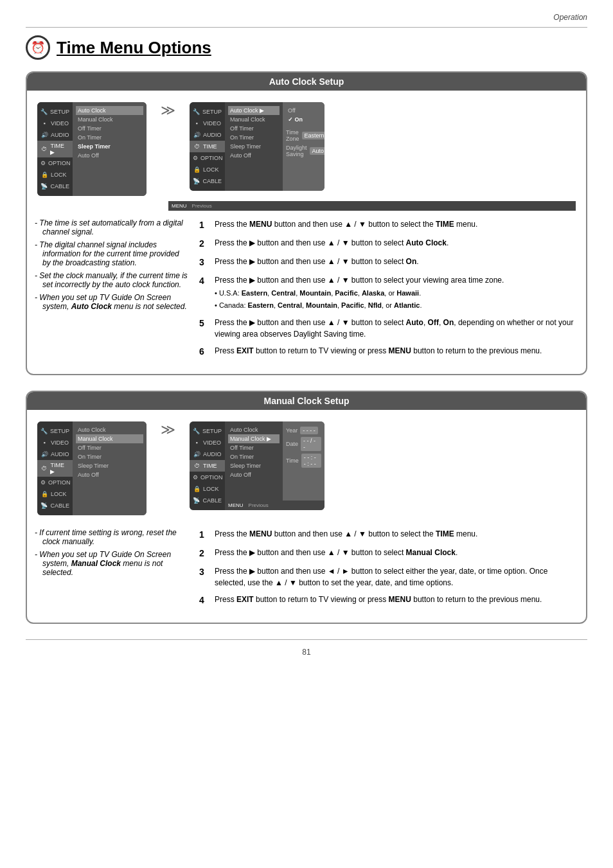 This screenshot has height=868, width=613. Describe the element at coordinates (293, 136) in the screenshot. I see `timezone-label: Time Zone` at that location.